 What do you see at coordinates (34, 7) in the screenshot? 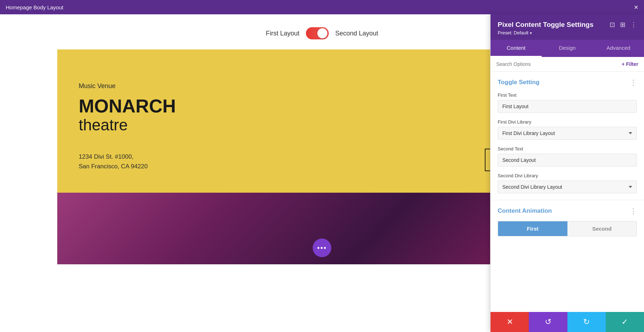
I see `top-bar-title: Homepage Body Layout` at bounding box center [34, 7].